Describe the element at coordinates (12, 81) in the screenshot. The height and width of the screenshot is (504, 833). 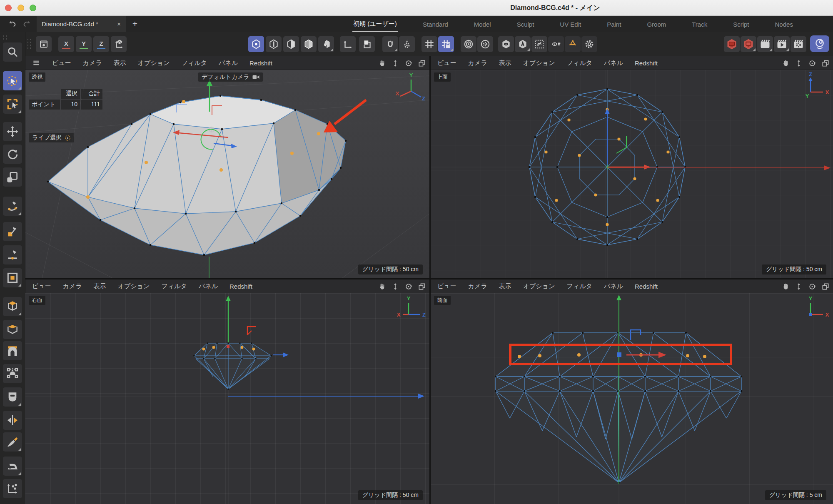
I see `live-selection-tool` at that location.